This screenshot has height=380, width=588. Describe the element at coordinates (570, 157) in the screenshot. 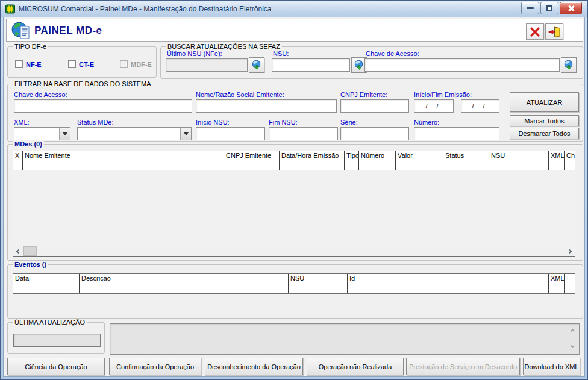

I see `mdes-col-chave: Ch` at that location.